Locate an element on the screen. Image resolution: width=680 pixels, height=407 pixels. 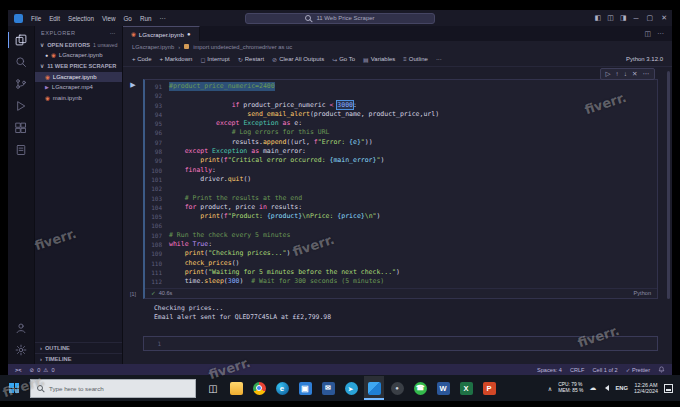
code-line: 107# Run the check every 5 minutes is located at coordinates (401, 236).